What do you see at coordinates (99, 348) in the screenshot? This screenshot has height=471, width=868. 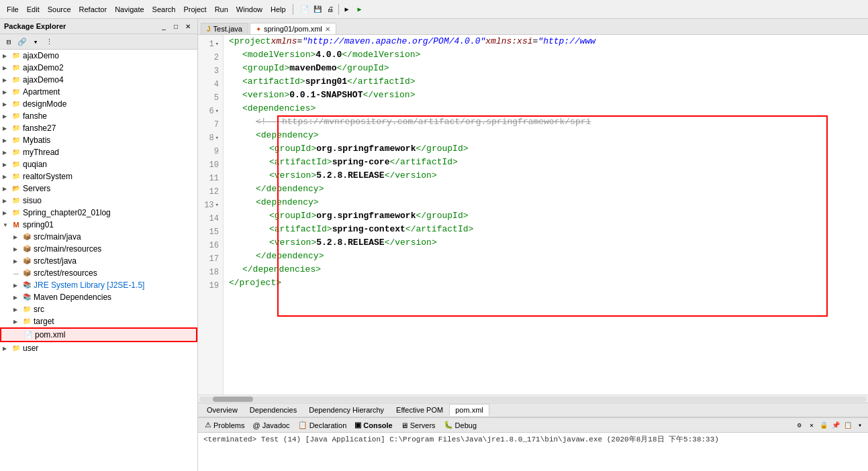 I see `tree-item-user: ▶ 📁 user` at bounding box center [99, 348].